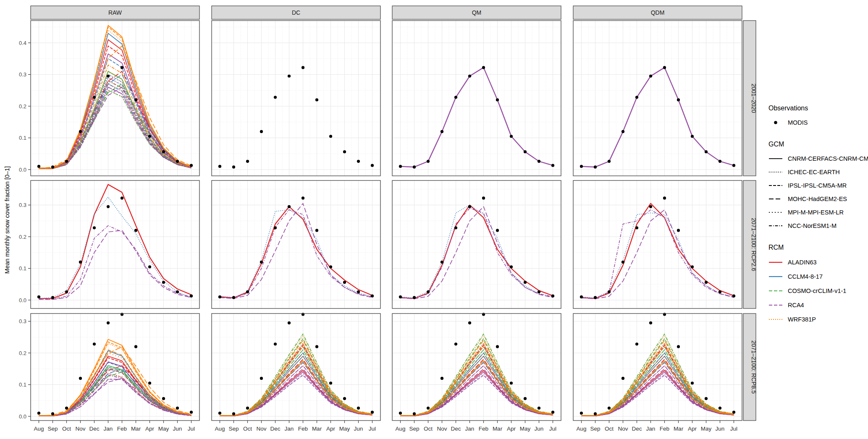 The width and height of the screenshot is (868, 439). Describe the element at coordinates (164, 429) in the screenshot. I see `x-tick-label: May` at that location.